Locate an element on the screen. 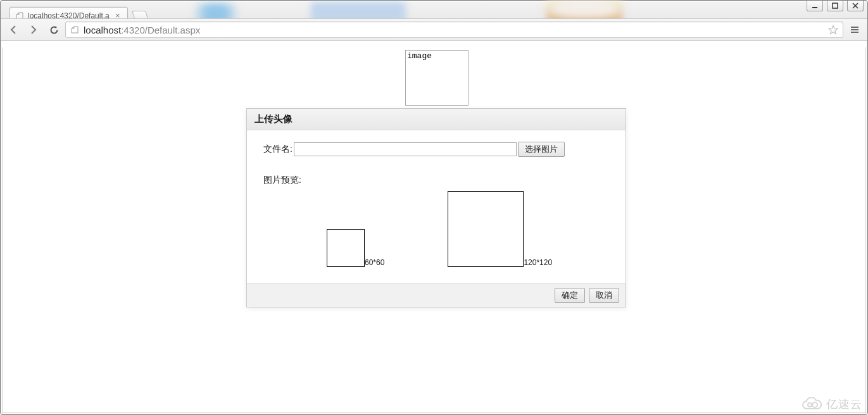 Image resolution: width=868 pixels, height=415 pixels. preview-60-caption: 60*60 is located at coordinates (375, 263).